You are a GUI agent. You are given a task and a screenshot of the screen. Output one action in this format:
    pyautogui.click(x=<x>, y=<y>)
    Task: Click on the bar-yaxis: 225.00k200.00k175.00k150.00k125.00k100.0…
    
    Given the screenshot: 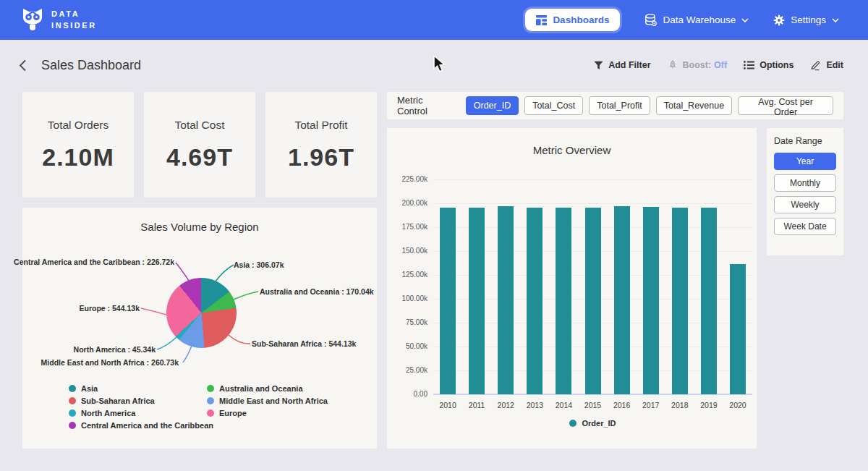 What is the action you would take?
    pyautogui.click(x=408, y=288)
    